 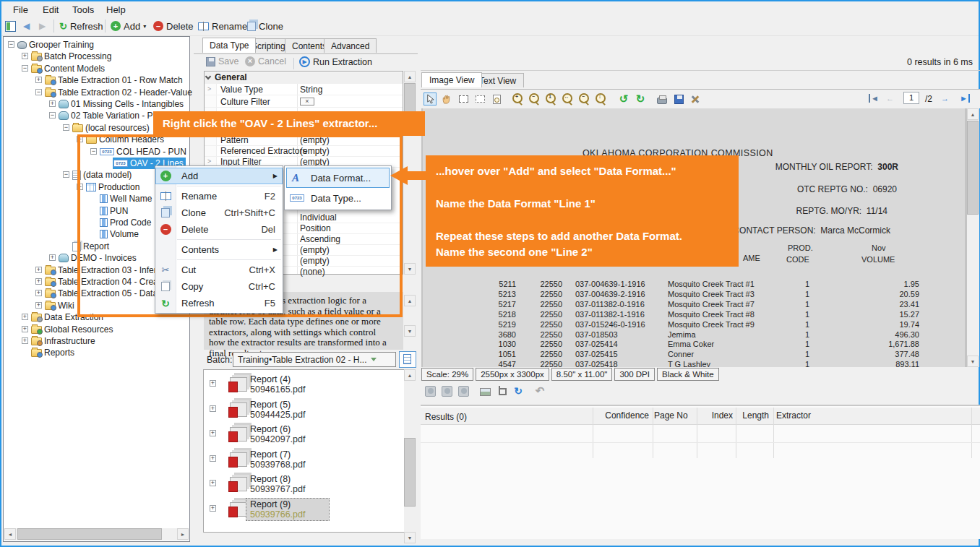 I want to click on tree-item-body: 01 Missing Cells - Intangibles, so click(x=121, y=104).